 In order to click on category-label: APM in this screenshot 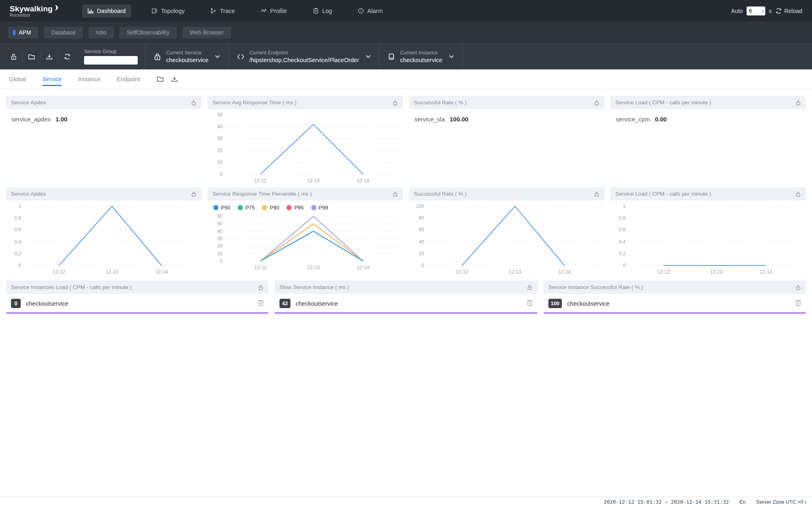, I will do `click(25, 32)`.